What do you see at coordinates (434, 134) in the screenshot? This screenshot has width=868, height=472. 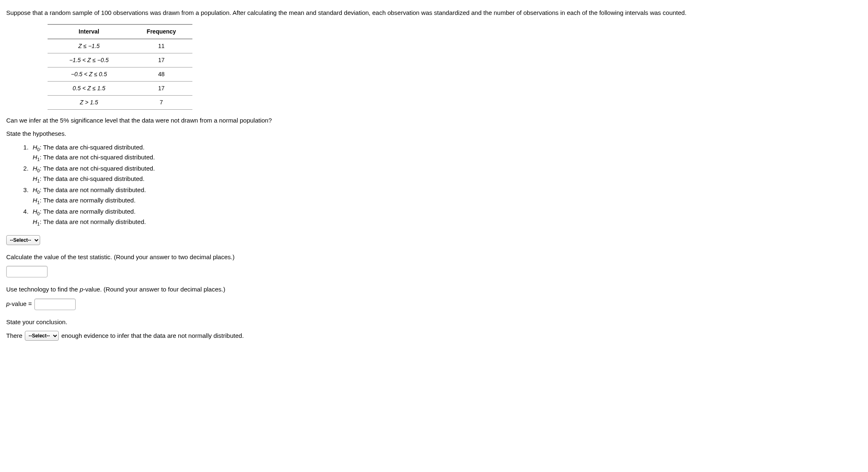 I see `state-hypotheses-label: State the hypotheses.` at bounding box center [434, 134].